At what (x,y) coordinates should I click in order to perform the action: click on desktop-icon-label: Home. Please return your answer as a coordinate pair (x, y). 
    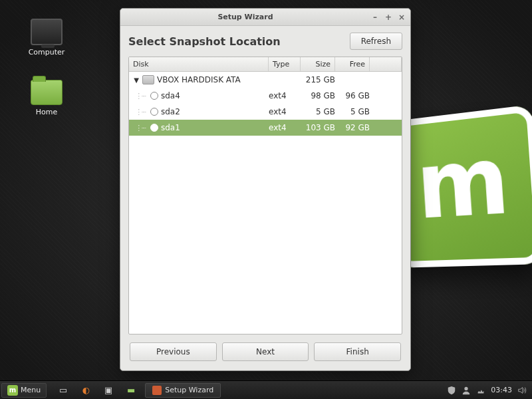
    Looking at the image, I should click on (47, 112).